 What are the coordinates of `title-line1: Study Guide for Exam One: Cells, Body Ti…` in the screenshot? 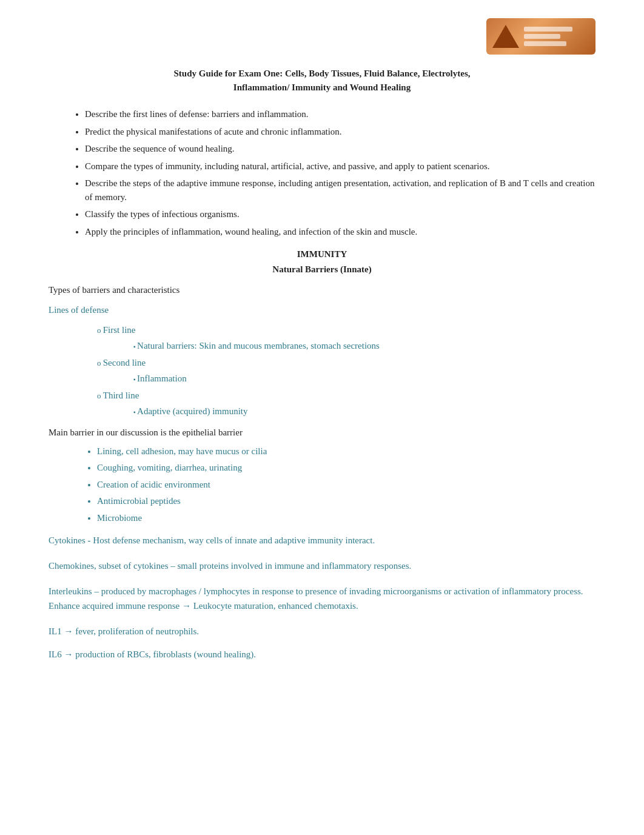 It's located at (323, 73).